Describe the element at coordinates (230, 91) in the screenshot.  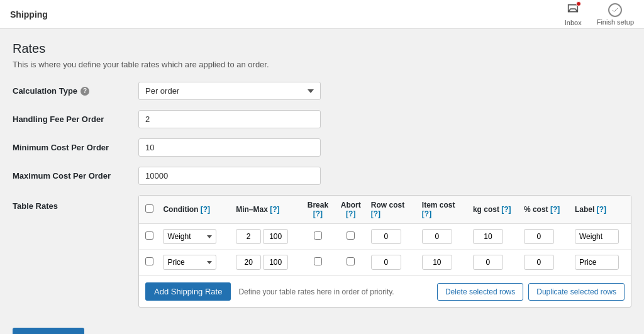
I see `calc-type-select: Per order Per item Per kg` at that location.